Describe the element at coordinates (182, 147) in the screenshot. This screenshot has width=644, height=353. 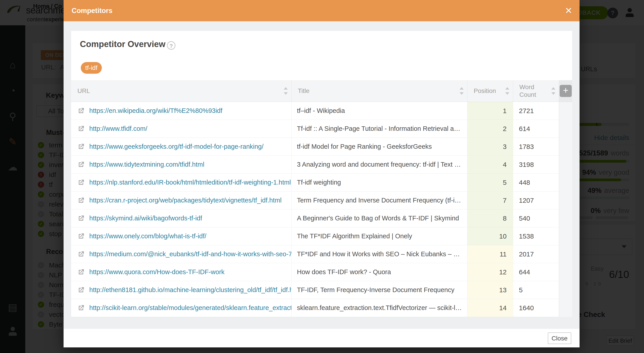
I see `url-cell: https://www.geeksforgeeks.org/tf-idf-mod…` at that location.